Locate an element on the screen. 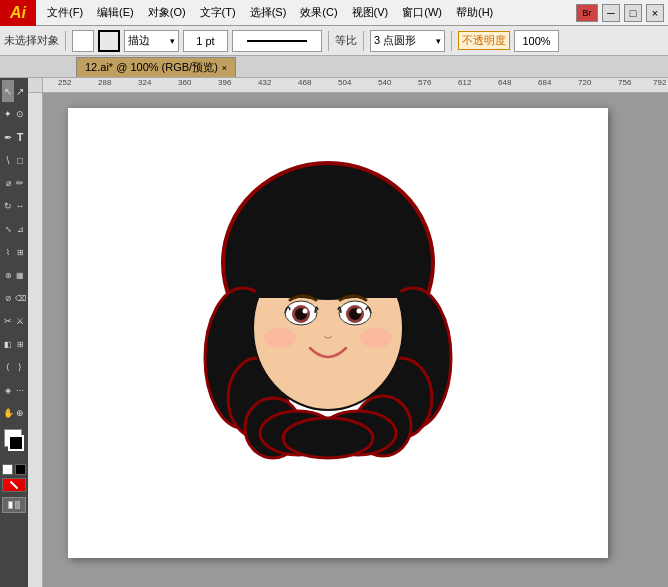 The image size is (668, 587). app-logo: Ai is located at coordinates (18, 13).